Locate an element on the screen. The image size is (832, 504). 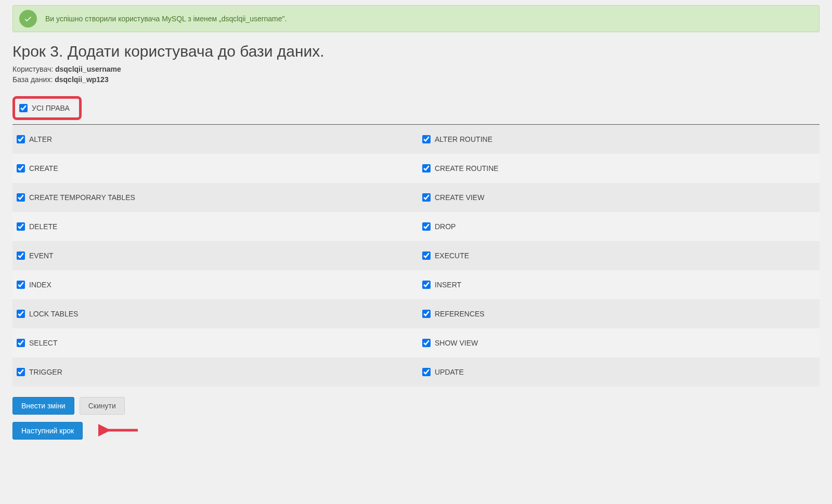
privilege-cell: INDEX is located at coordinates (214, 285).